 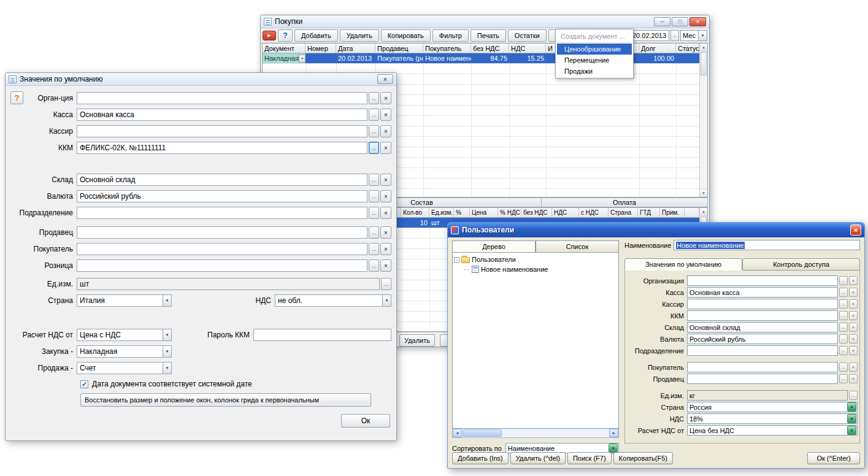 I want to click on vat-calc-combo: Цена с НДС ▼, so click(x=124, y=335).